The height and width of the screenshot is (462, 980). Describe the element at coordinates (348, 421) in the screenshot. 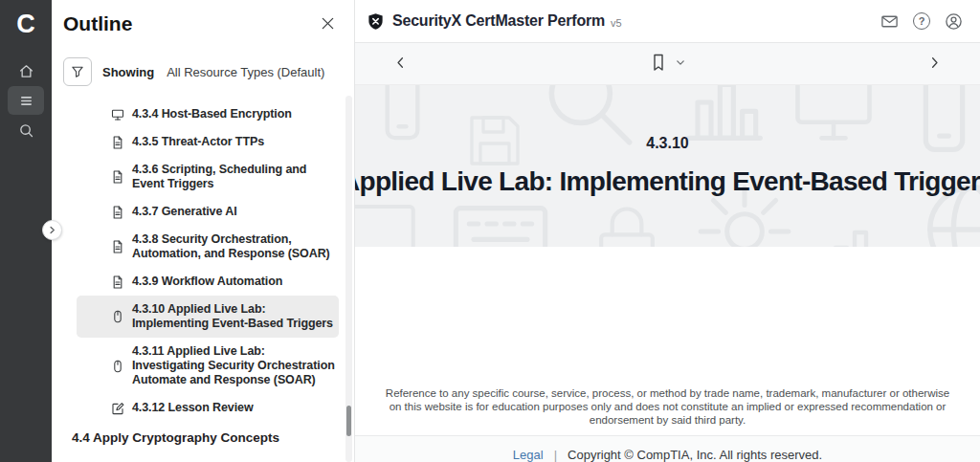

I see `scrollbar-thumb` at that location.